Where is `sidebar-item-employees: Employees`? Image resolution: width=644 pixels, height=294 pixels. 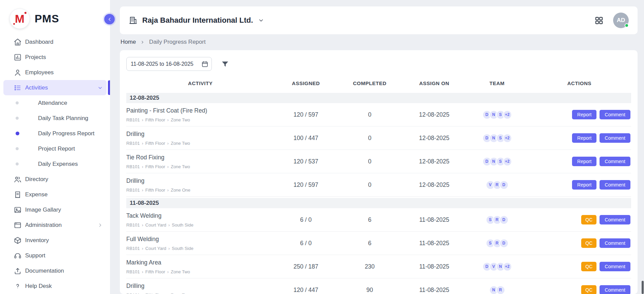 sidebar-item-employees: Employees is located at coordinates (55, 73).